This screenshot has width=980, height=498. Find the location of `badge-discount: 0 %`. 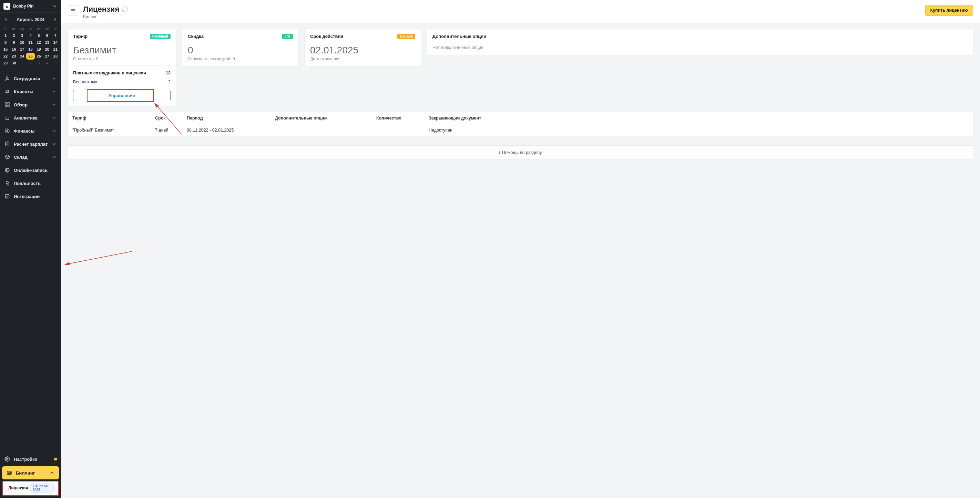

badge-discount: 0 % is located at coordinates (288, 36).